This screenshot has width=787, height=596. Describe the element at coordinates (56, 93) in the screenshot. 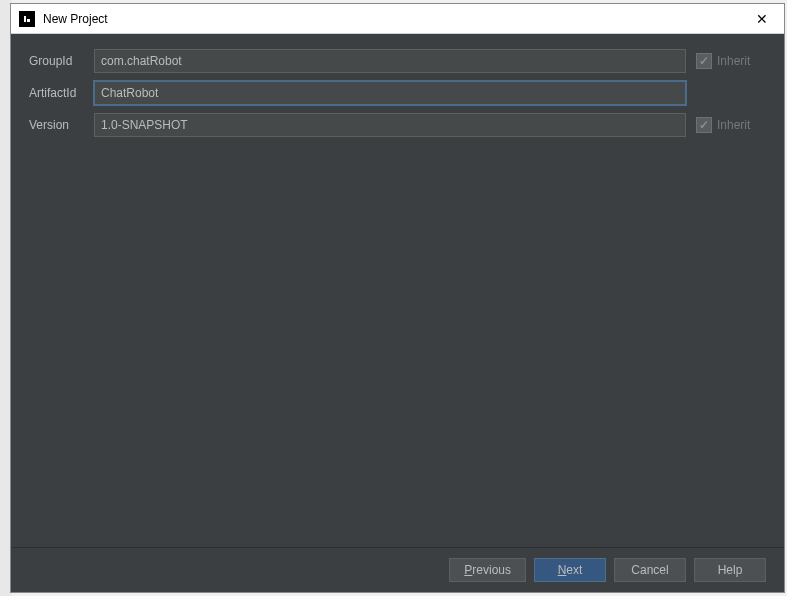

I see `artifactid-label: ArtifactId` at that location.